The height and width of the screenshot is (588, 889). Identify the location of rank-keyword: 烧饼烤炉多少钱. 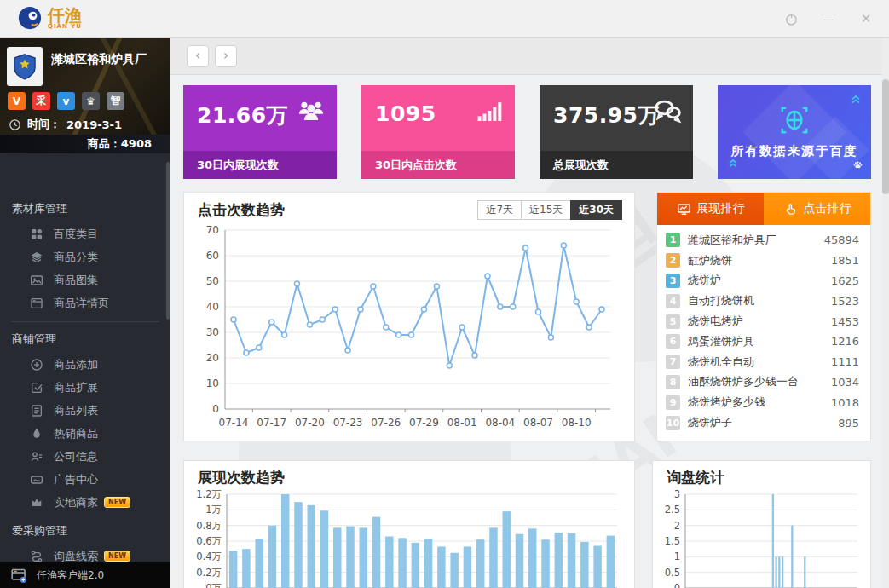
(759, 402).